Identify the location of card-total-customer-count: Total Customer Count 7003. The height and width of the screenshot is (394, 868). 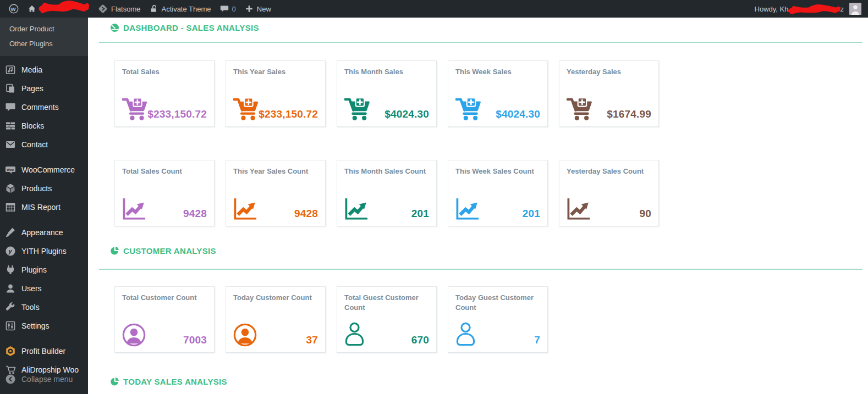
(164, 320).